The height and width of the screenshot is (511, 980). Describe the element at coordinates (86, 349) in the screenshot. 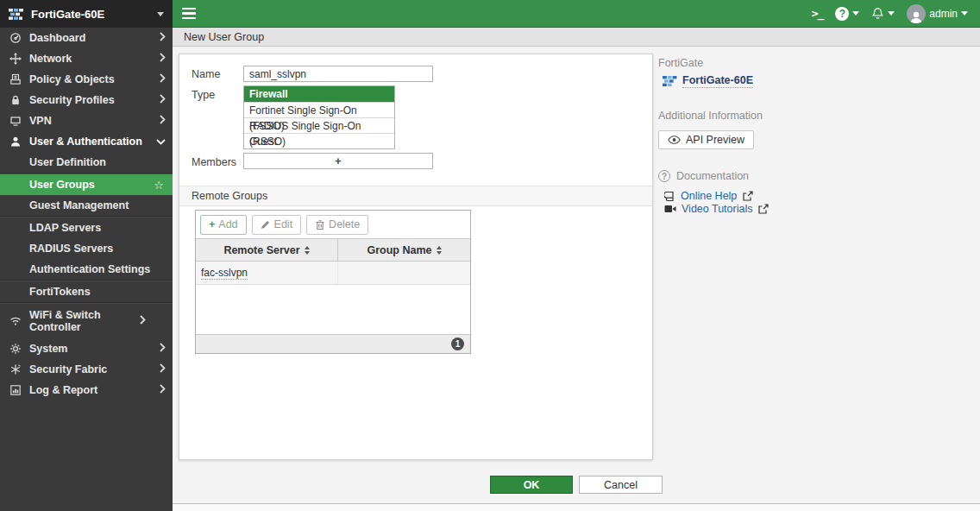

I see `sidebar-item-system: System` at that location.